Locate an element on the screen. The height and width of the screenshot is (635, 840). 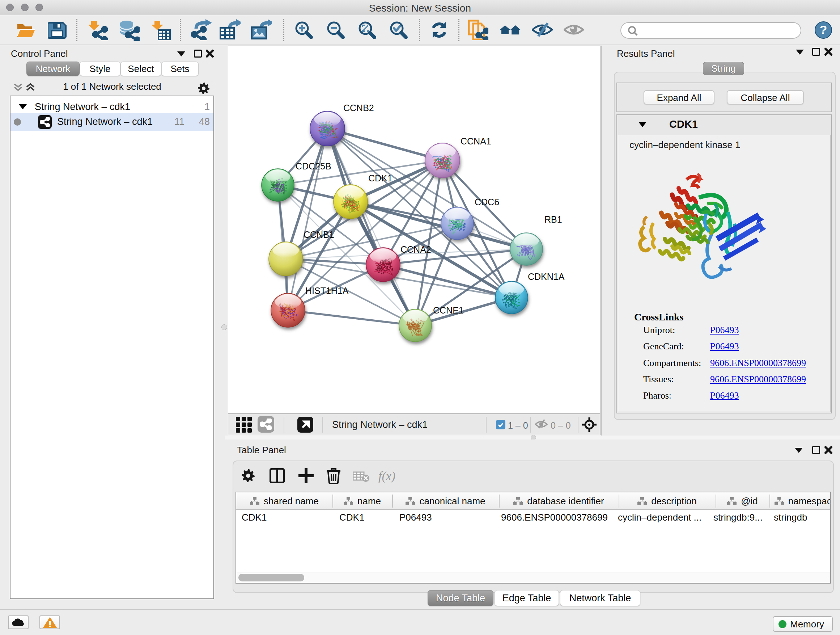
svg-text: CCNE1 is located at coordinates (448, 310).